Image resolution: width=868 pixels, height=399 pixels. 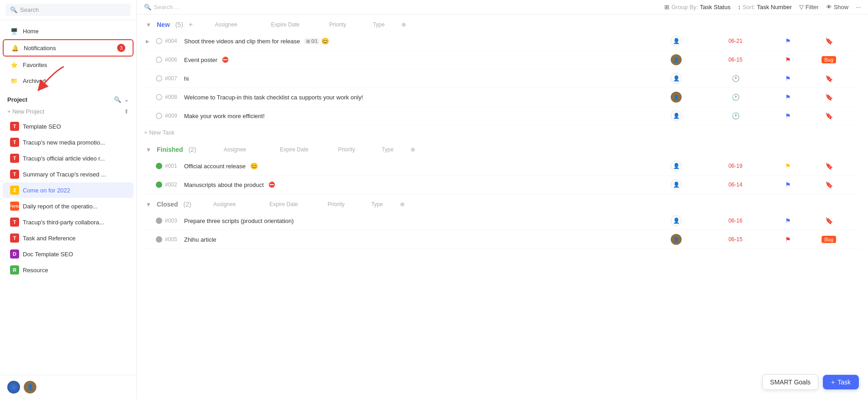 What do you see at coordinates (502, 60) in the screenshot?
I see `table-row: #006 Event poster ⛔ 👤 06-15 ⚑ Bug` at bounding box center [502, 60].